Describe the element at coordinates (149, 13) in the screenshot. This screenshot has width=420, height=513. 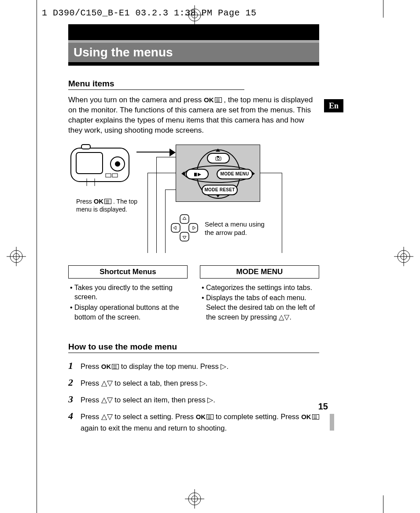
I see `print-header: 1 D390/C150_B-E1 03.2.3 1:38 PM Page 15` at that location.